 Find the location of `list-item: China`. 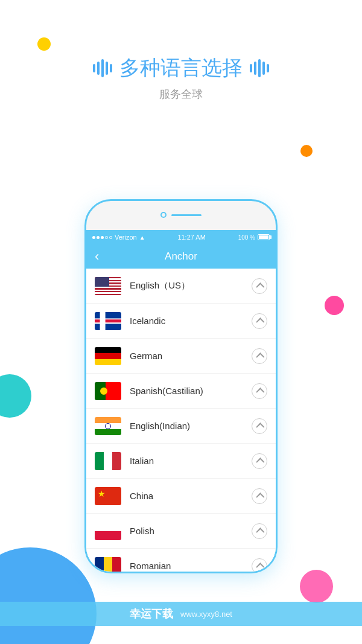

list-item: China is located at coordinates (181, 496).